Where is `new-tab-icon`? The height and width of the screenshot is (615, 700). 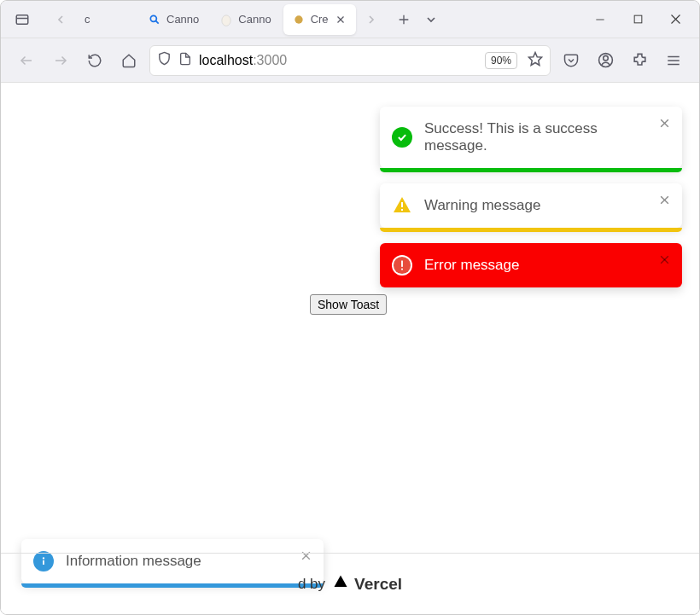
new-tab-icon is located at coordinates (404, 20).